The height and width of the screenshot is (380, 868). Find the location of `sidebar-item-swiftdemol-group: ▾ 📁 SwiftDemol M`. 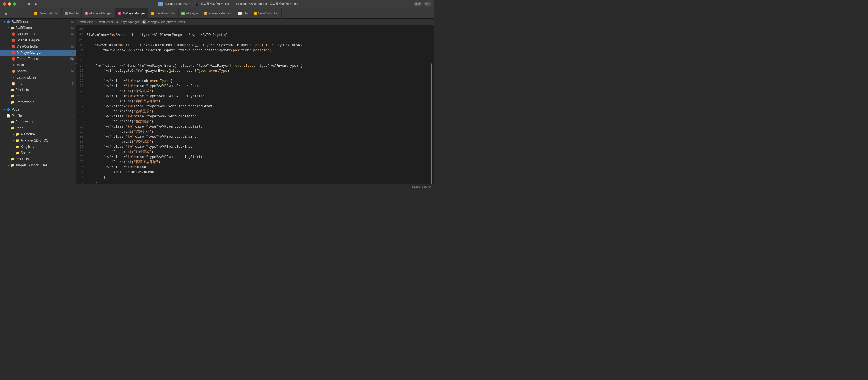

sidebar-item-swiftdemol-group: ▾ 📁 SwiftDemol M is located at coordinates (38, 28).